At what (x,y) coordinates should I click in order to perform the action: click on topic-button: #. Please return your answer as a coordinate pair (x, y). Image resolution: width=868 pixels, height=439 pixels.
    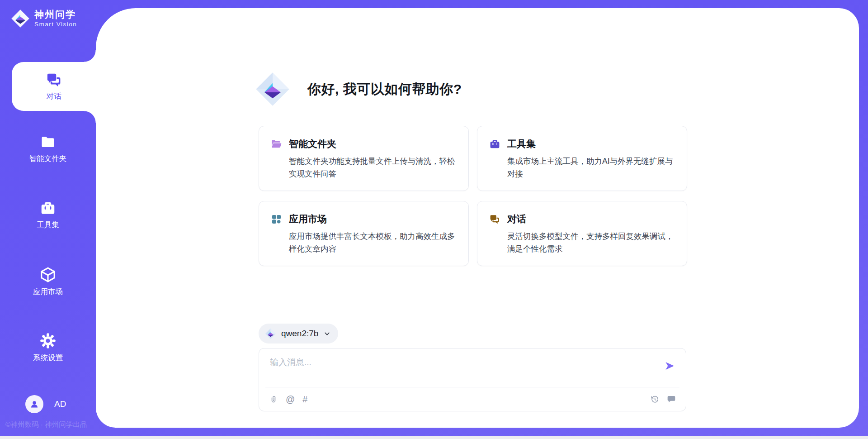
    Looking at the image, I should click on (305, 399).